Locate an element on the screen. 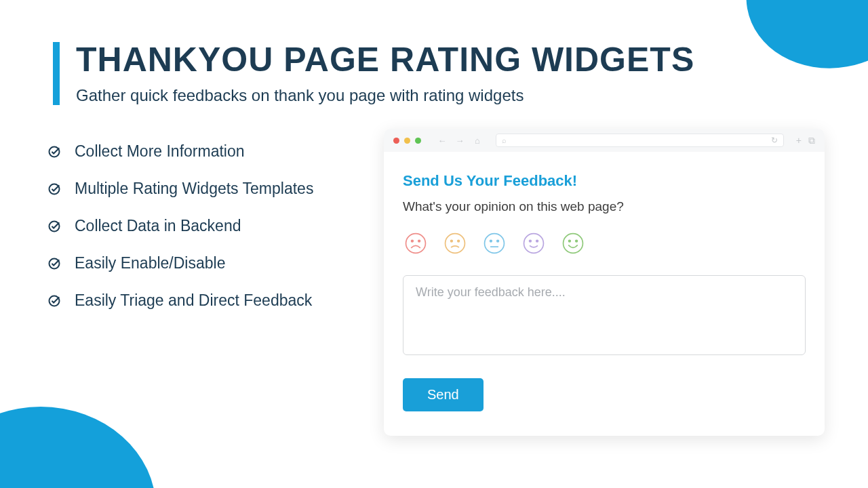  page-subtitle: Gather quick feedbacks on thank you page… is located at coordinates (385, 96).